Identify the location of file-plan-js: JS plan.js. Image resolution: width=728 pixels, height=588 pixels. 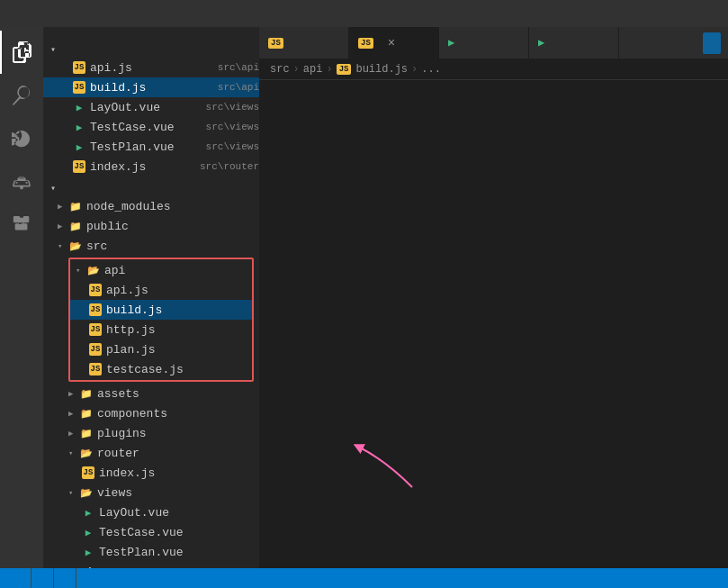
(161, 349).